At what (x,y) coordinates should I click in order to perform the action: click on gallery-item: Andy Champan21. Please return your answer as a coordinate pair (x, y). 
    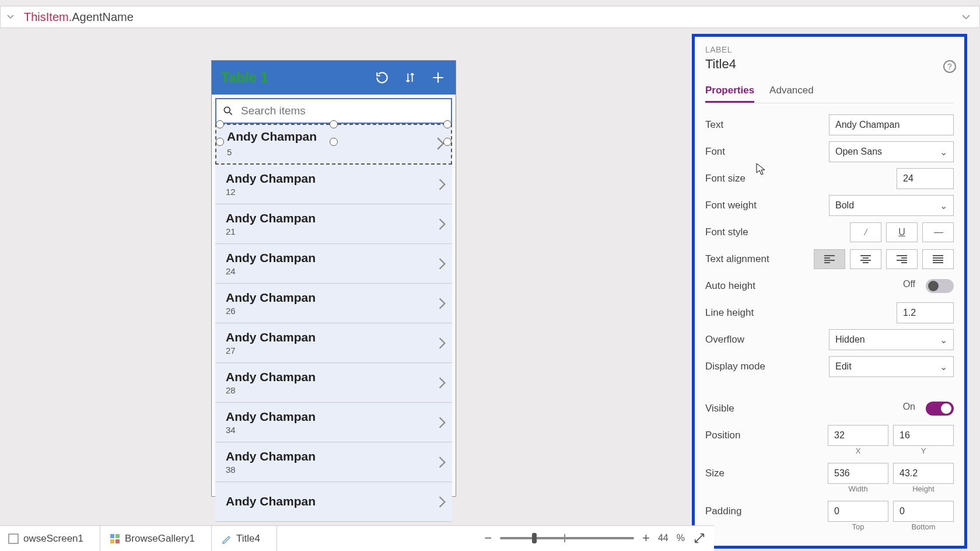
    Looking at the image, I should click on (334, 224).